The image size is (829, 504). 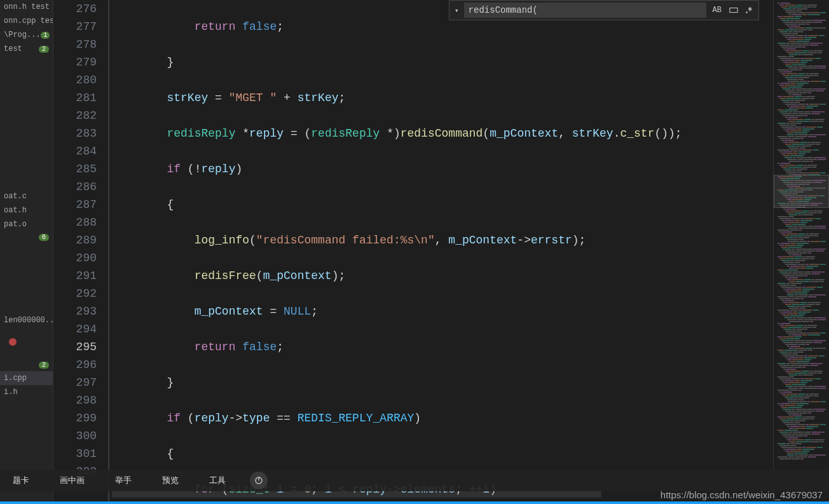 What do you see at coordinates (75, 454) in the screenshot?
I see `line-number: 301` at bounding box center [75, 454].